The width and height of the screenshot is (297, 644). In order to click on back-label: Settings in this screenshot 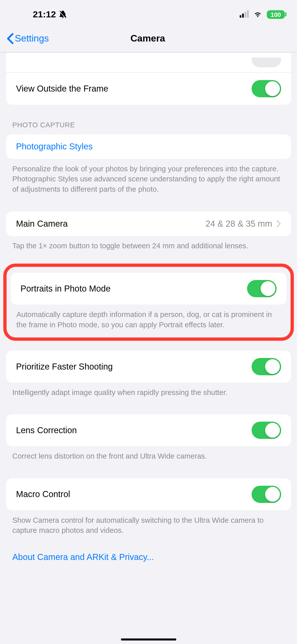, I will do `click(32, 38)`.